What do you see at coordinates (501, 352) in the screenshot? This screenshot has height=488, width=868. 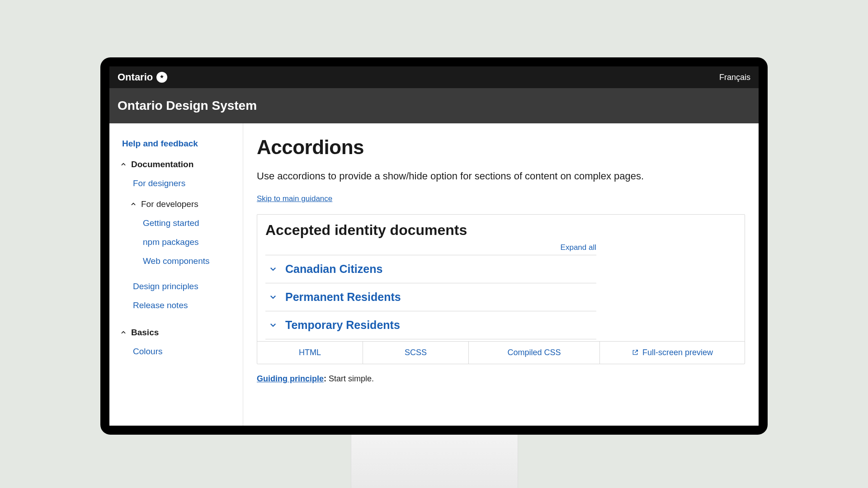 I see `code-tabs: HTML SCSS Compiled CSS Full-screen previ…` at bounding box center [501, 352].